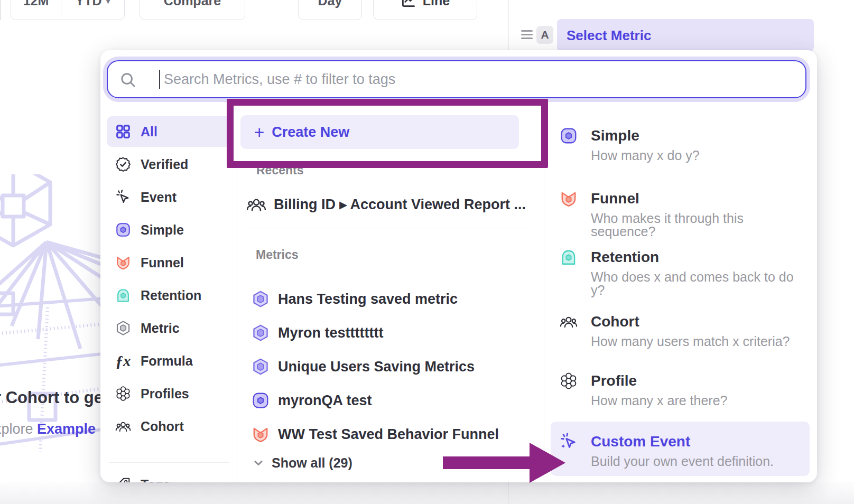 Image resolution: width=854 pixels, height=504 pixels. I want to click on annotation-rectangle, so click(387, 133).